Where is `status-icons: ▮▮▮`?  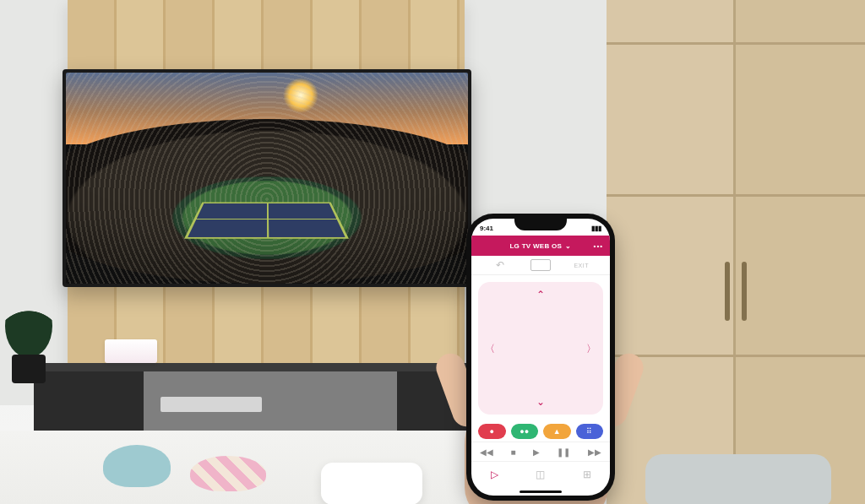 status-icons: ▮▮▮ is located at coordinates (596, 228).